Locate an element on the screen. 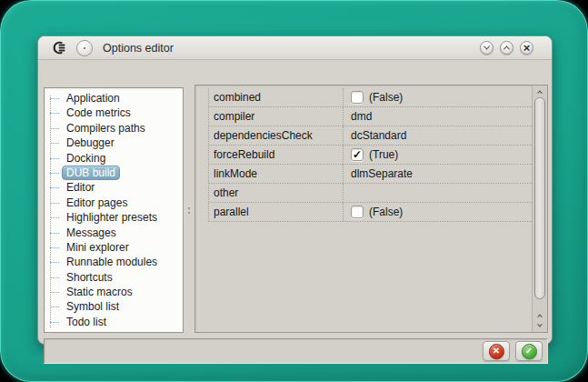 Image resolution: width=588 pixels, height=382 pixels. vertical-scrollbar is located at coordinates (540, 209).